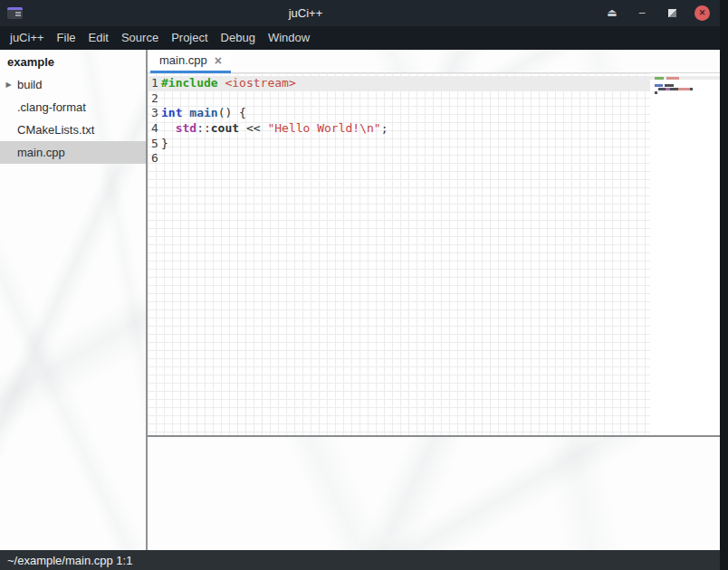  What do you see at coordinates (153, 100) in the screenshot?
I see `line-number: 2` at bounding box center [153, 100].